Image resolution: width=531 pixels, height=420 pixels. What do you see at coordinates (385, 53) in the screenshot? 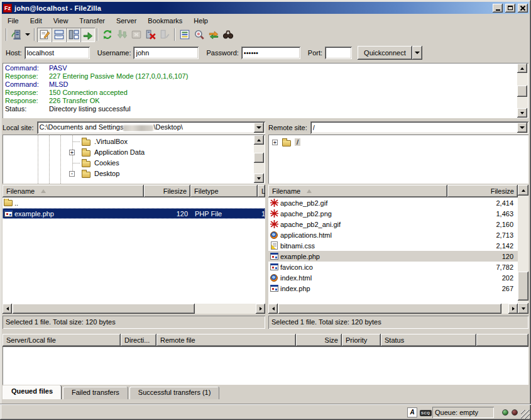
I see `quickconnect-button: Quickconnect` at bounding box center [385, 53].